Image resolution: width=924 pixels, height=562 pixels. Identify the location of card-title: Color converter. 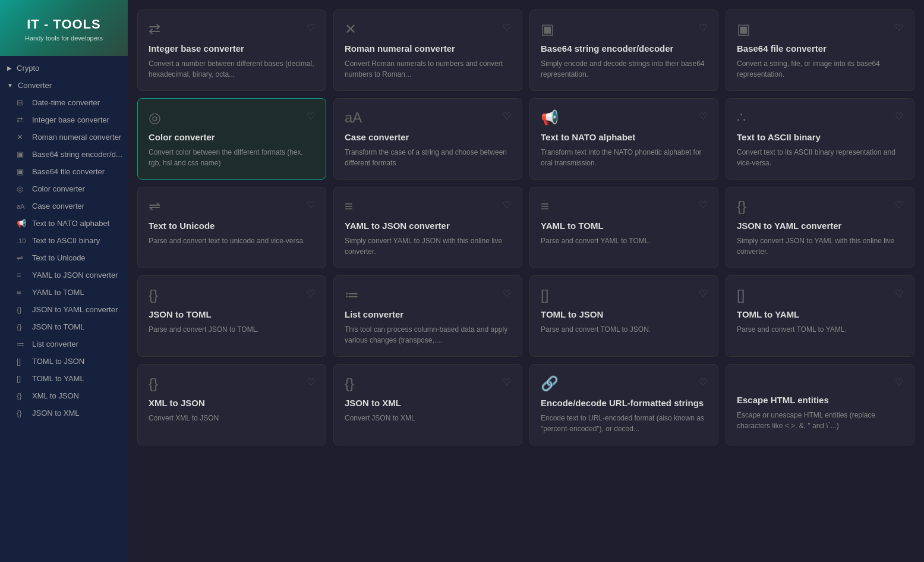
(232, 137).